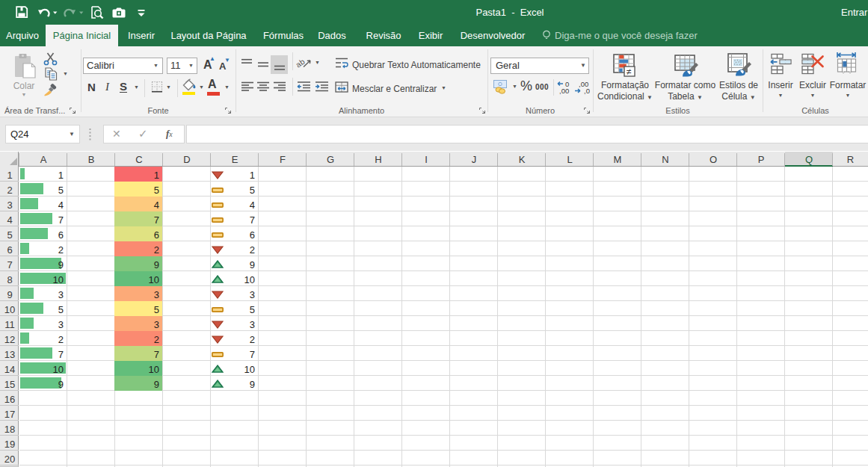 This screenshot has height=467, width=868. Describe the element at coordinates (587, 91) in the screenshot. I see `svg-text: ,0` at that location.